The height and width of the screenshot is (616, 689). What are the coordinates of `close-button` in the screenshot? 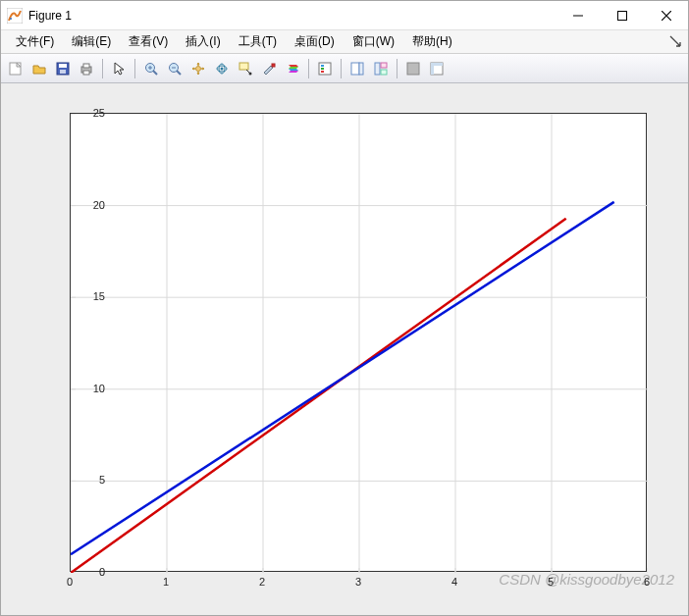 It's located at (665, 16).